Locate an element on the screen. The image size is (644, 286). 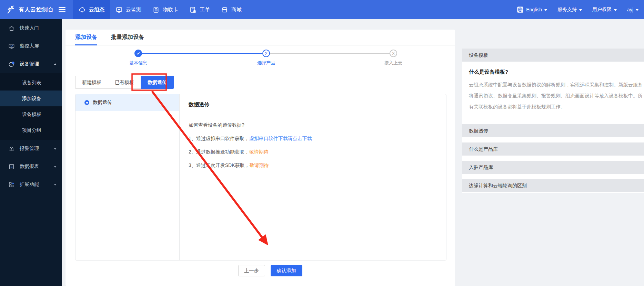
monitor-chart-icon is located at coordinates (119, 10).